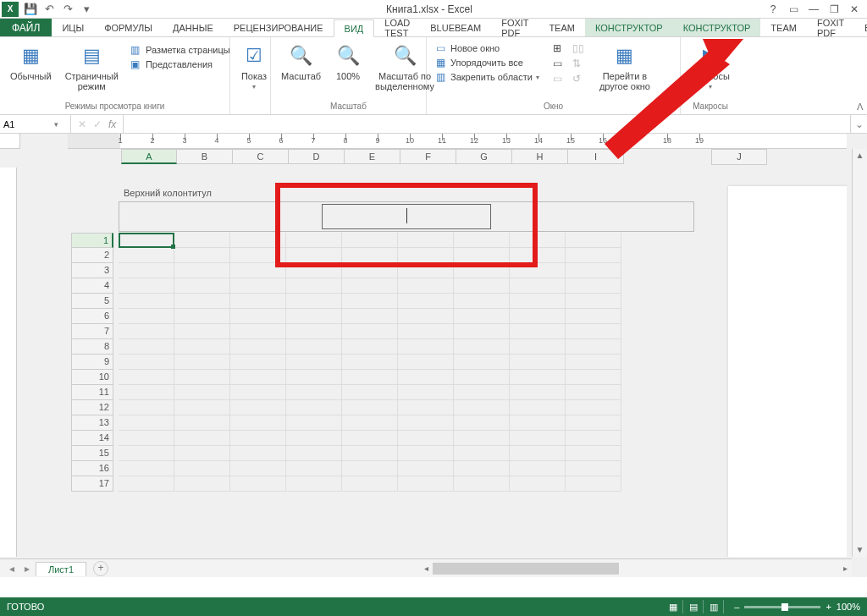 The width and height of the screenshot is (867, 616). I want to click on cell-G3, so click(482, 271).